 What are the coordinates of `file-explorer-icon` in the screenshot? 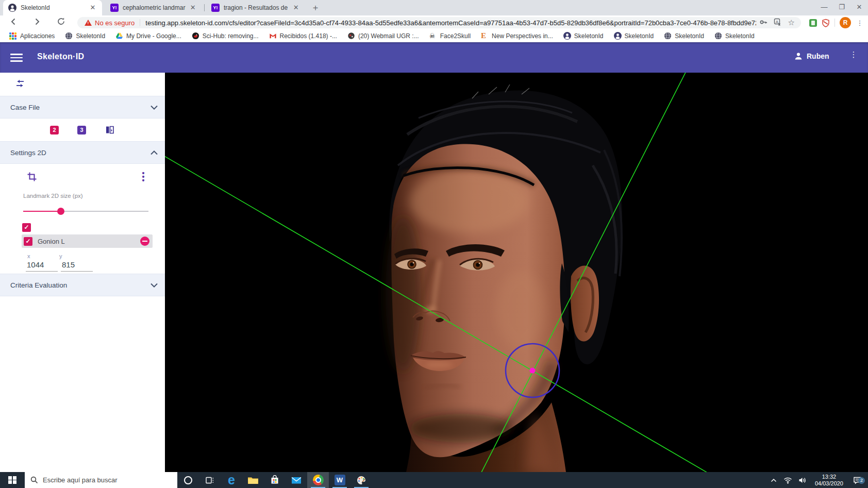 It's located at (253, 480).